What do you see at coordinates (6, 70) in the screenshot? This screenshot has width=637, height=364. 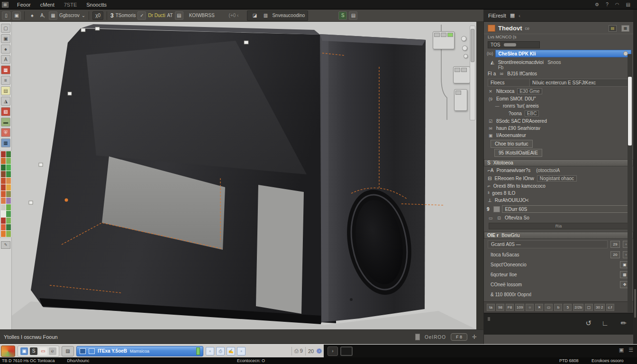 I see `rail-tool-5: ▦` at bounding box center [6, 70].